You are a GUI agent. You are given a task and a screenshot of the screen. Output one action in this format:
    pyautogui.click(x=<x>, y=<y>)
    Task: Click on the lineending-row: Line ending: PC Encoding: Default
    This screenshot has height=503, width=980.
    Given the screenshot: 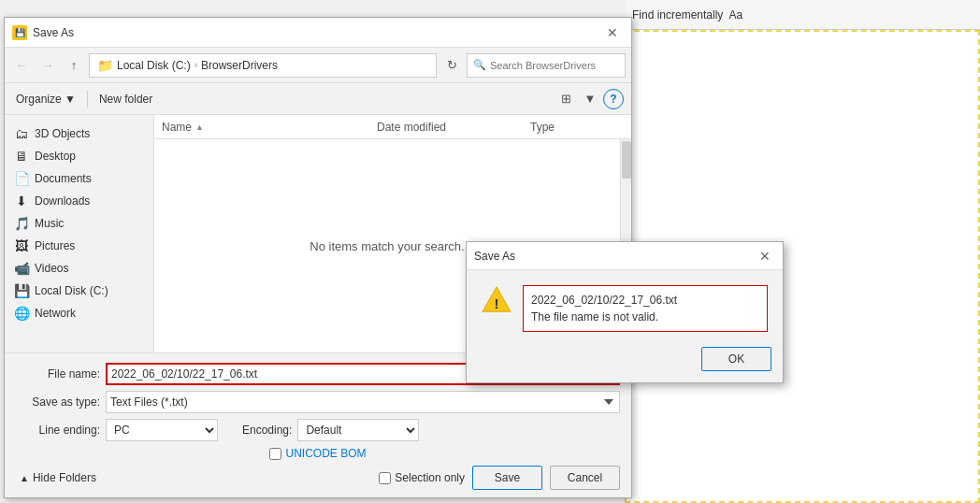 What is the action you would take?
    pyautogui.click(x=318, y=430)
    